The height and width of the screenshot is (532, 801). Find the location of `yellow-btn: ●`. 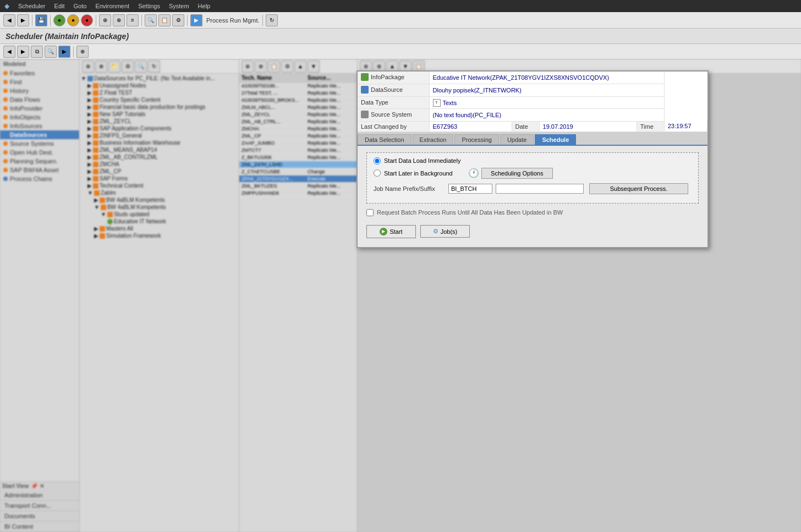

yellow-btn: ● is located at coordinates (73, 20).